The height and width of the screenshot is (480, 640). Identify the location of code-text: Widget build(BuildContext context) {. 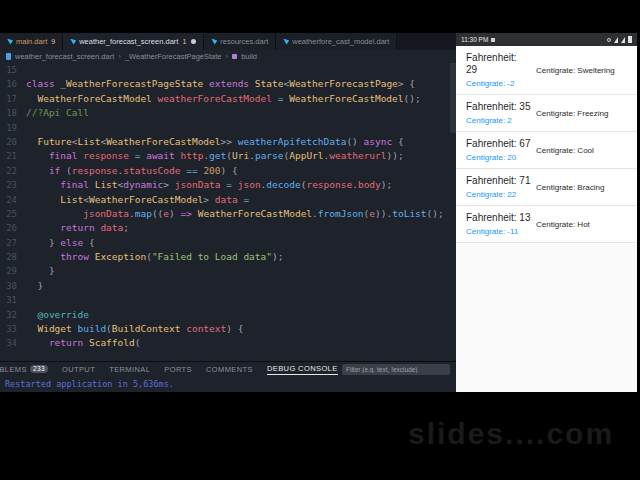
(134, 329).